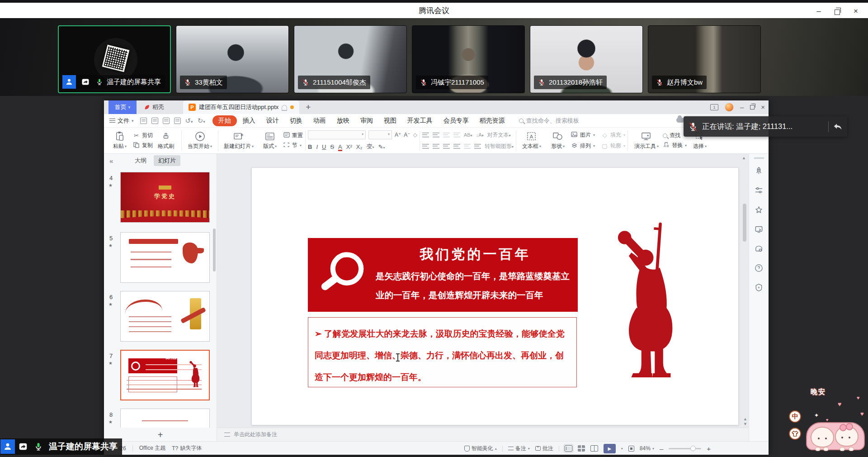 This screenshot has width=868, height=457. Describe the element at coordinates (765, 127) in the screenshot. I see `speaking-banner: 正在讲话: 温子建; 211131...` at that location.